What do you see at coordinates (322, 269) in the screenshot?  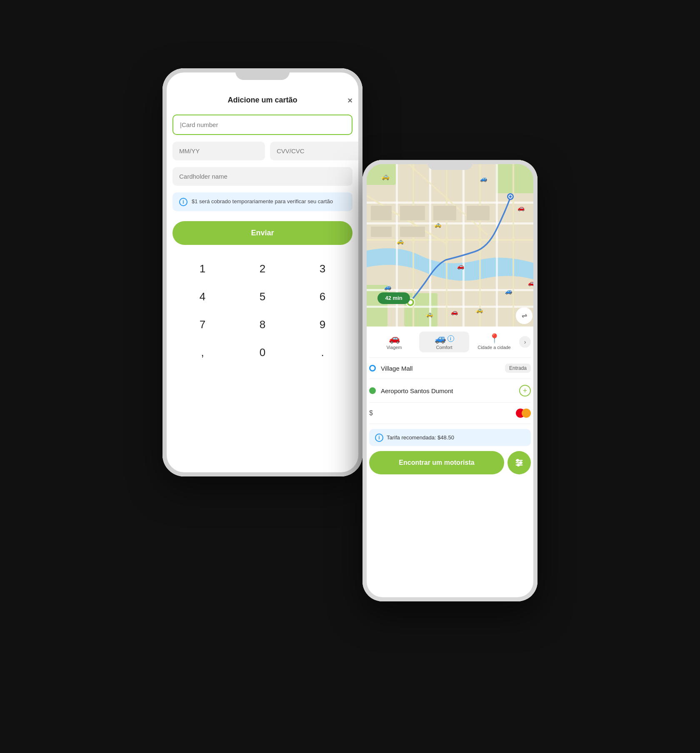 I see `numpad-key: 3` at bounding box center [322, 269].